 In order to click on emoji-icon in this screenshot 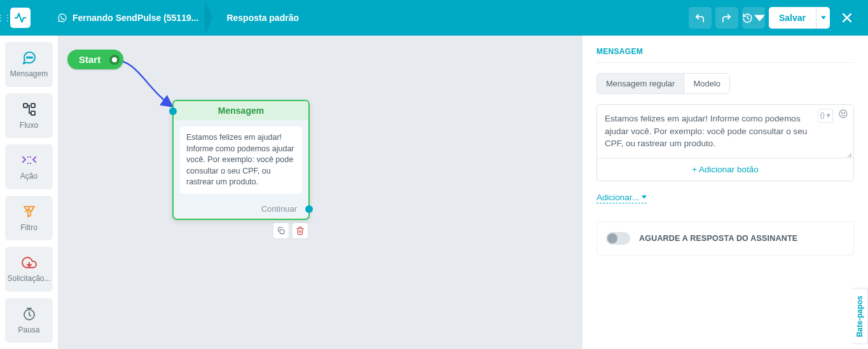, I will do `click(843, 114)`.